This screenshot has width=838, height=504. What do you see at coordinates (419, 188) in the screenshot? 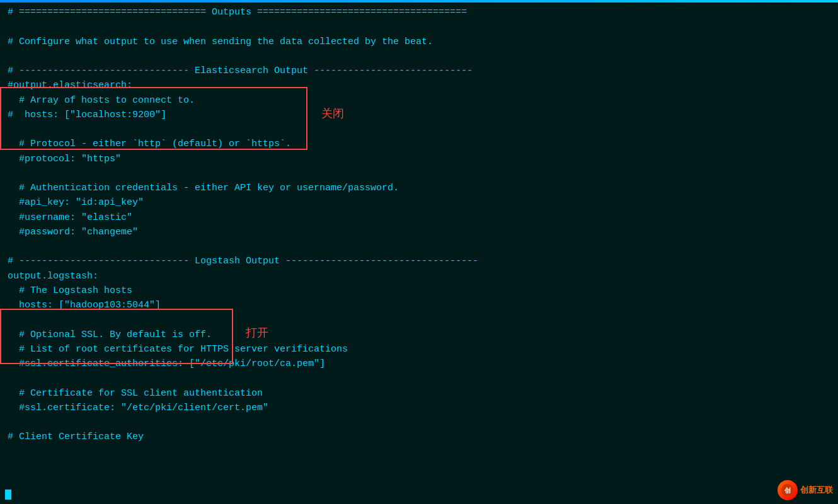
I see `code-line: # Authentication credentials - either AP…` at bounding box center [419, 188].